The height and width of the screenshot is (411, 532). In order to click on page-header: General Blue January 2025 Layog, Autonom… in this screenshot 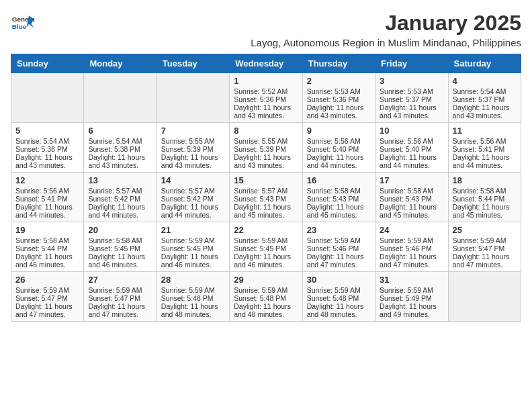, I will do `click(266, 30)`.